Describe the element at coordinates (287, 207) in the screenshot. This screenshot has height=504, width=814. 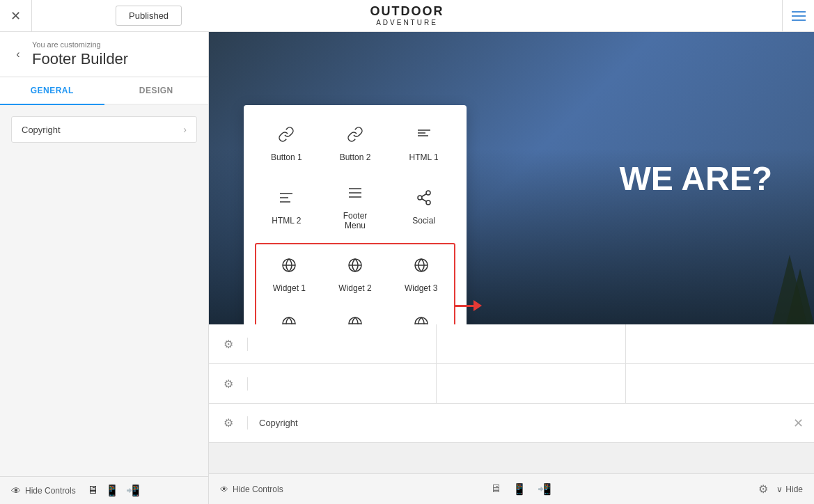
I see `html2-item: HTML 2` at that location.